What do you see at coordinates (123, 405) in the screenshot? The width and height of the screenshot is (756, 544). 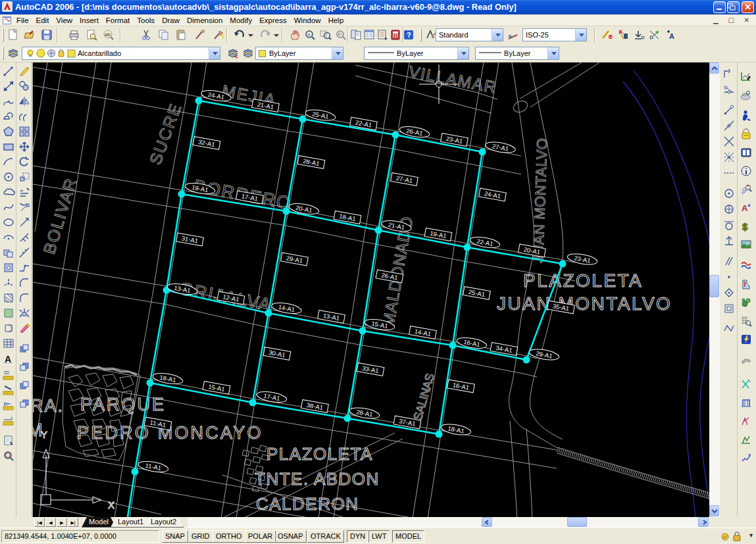 I see `svg-text: PARQUE` at bounding box center [123, 405].